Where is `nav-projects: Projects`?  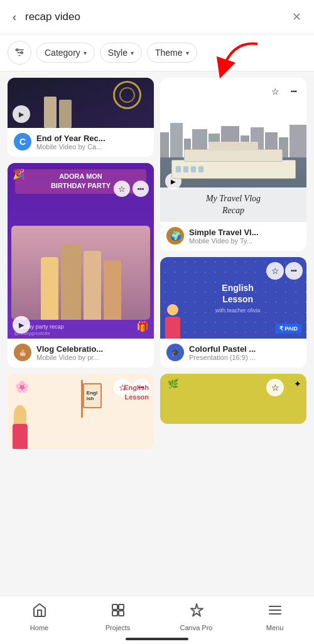 nav-projects: Projects is located at coordinates (118, 617).